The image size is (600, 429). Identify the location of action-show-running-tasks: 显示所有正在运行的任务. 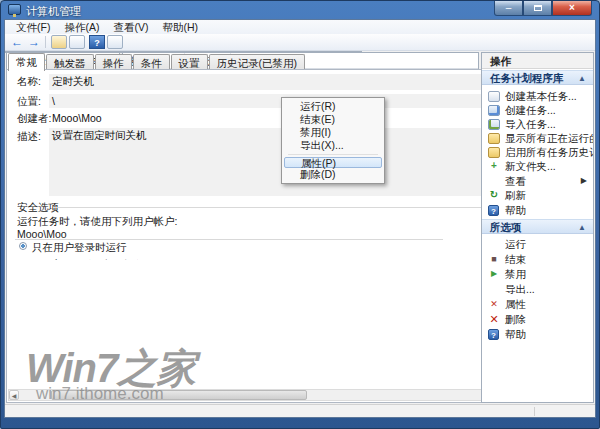
(538, 138).